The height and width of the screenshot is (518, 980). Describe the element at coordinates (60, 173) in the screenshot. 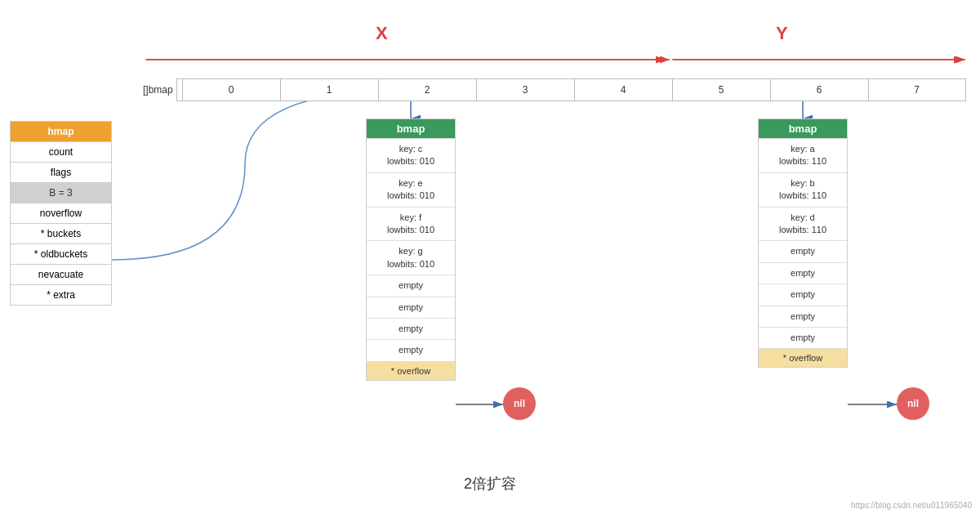

I see `hmap-flags: flags` at that location.